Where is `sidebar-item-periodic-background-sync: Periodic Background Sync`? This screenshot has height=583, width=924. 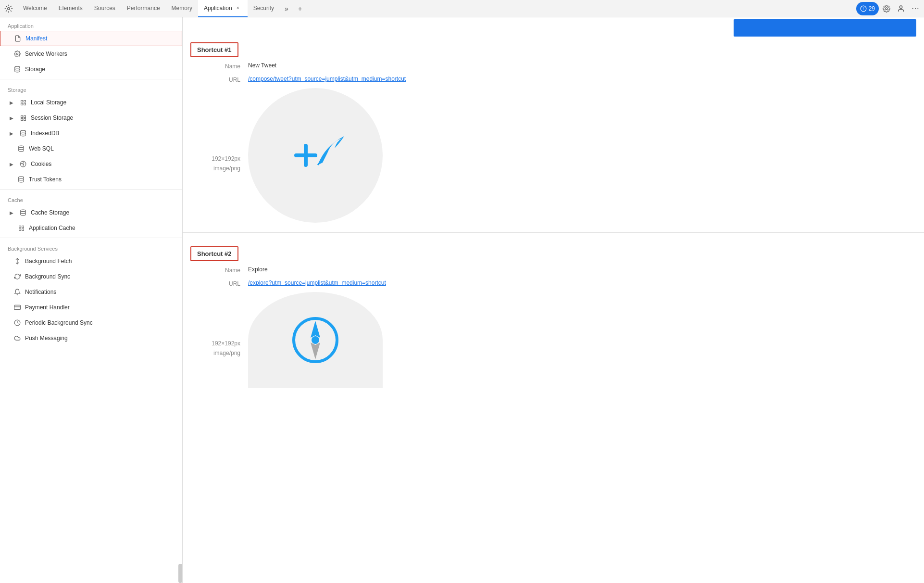
sidebar-item-periodic-background-sync: Periodic Background Sync is located at coordinates (91, 323).